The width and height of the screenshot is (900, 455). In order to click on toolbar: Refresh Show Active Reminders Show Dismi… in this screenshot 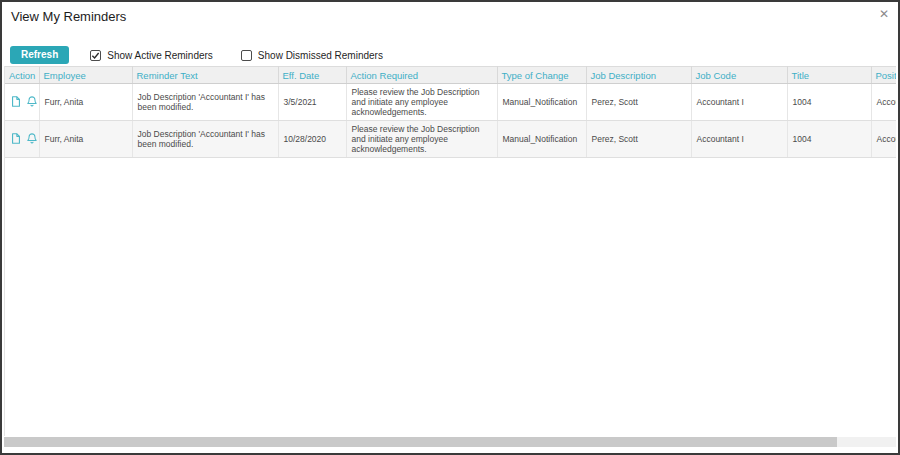, I will do `click(196, 55)`.